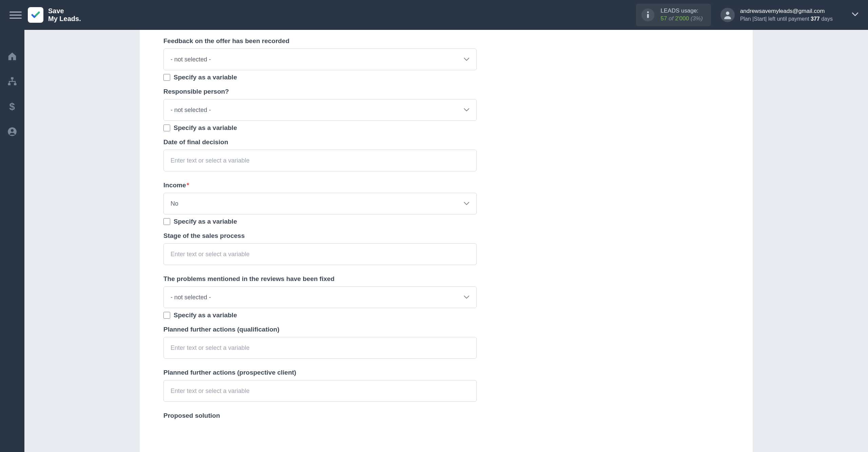 Image resolution: width=868 pixels, height=452 pixels. I want to click on input-planned-prospect, so click(320, 391).